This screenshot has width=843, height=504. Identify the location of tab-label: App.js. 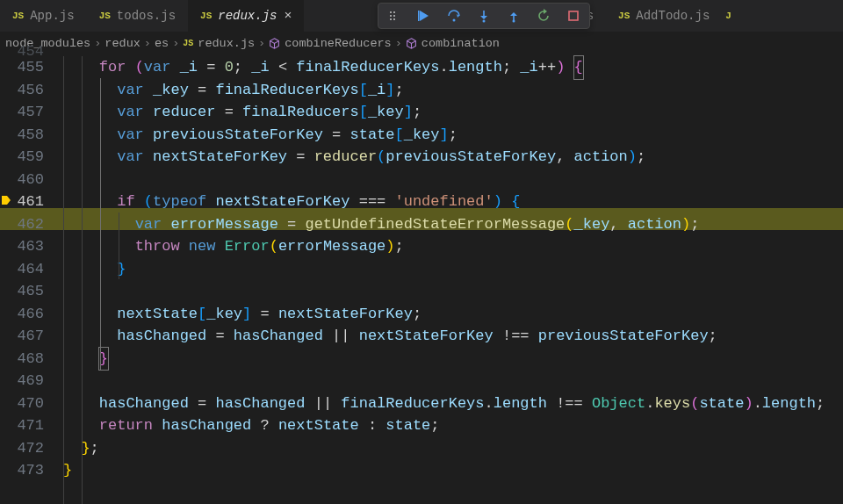
(52, 16).